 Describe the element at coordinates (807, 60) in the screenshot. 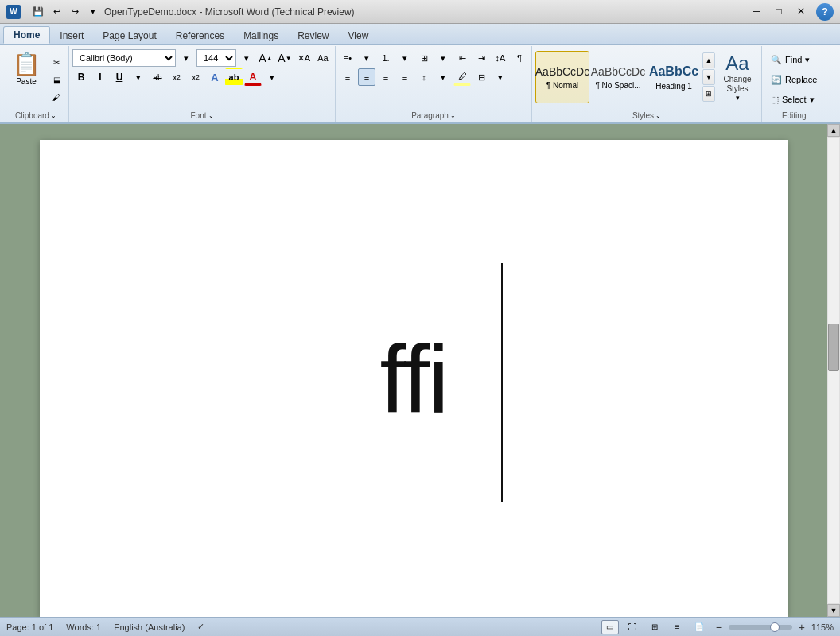

I see `find-dropdown: ▾` at that location.